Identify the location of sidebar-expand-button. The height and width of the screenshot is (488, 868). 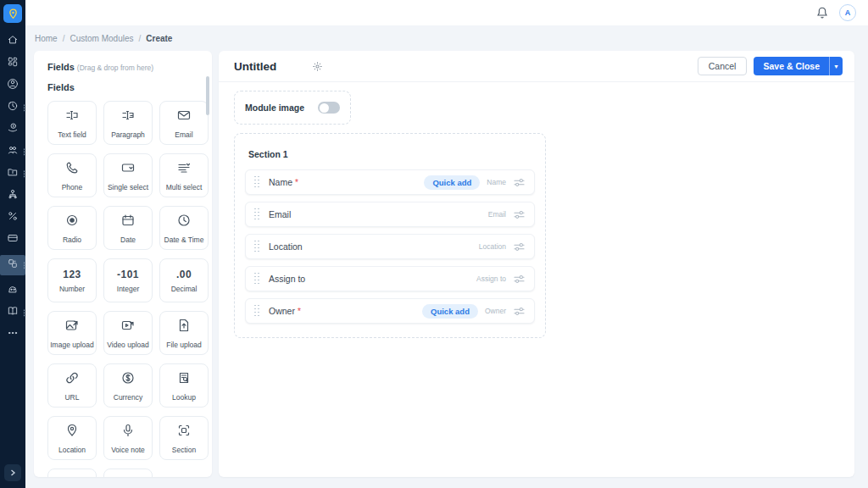
(13, 473).